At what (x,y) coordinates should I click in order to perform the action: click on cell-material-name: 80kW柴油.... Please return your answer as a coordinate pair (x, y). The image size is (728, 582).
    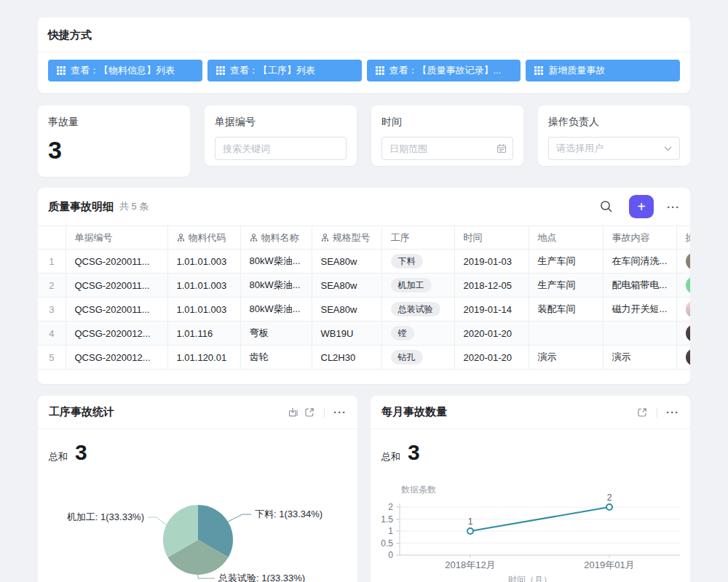
    Looking at the image, I should click on (276, 285).